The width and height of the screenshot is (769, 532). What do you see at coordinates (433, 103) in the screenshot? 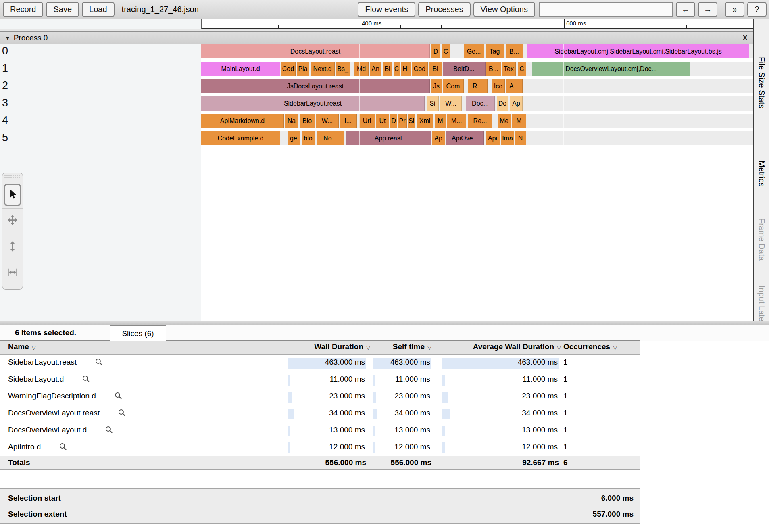
I see `trace-slice: Si` at bounding box center [433, 103].